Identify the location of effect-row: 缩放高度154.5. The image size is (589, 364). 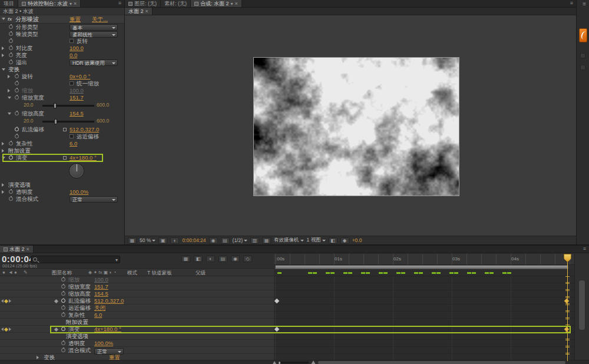
(62, 114).